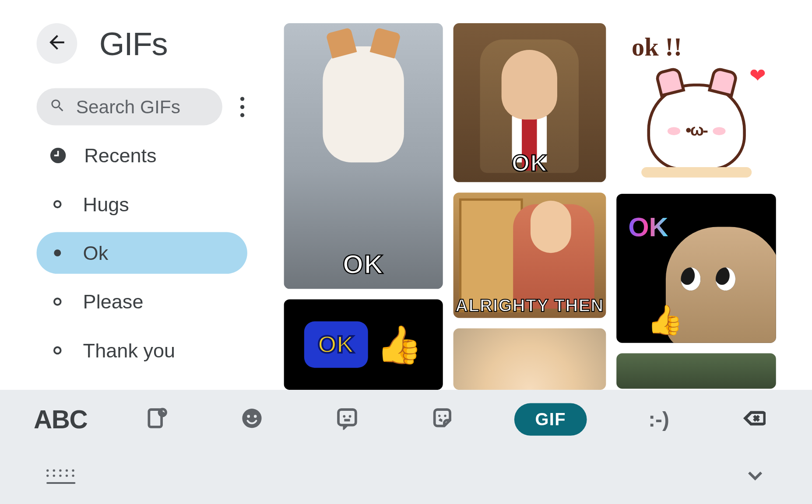 This screenshot has height=504, width=812. Describe the element at coordinates (58, 107) in the screenshot. I see `search-icon` at that location.